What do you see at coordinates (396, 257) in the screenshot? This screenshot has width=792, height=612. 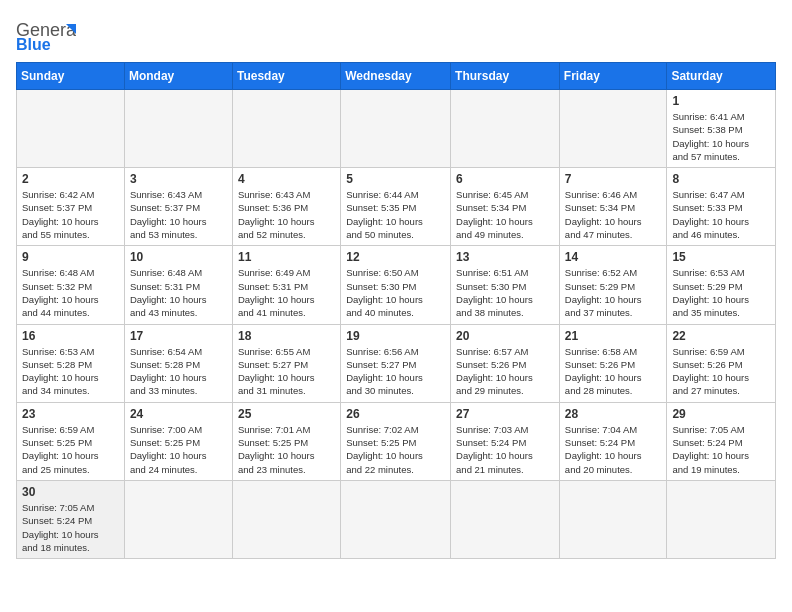 I see `day-number: 12` at bounding box center [396, 257].